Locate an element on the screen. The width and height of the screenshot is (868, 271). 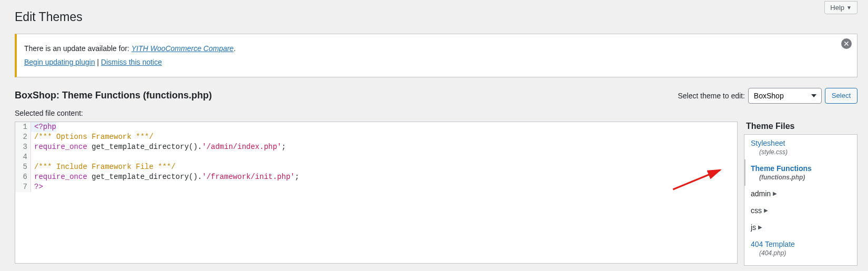
file-item-js: js ▶ is located at coordinates (801, 227).